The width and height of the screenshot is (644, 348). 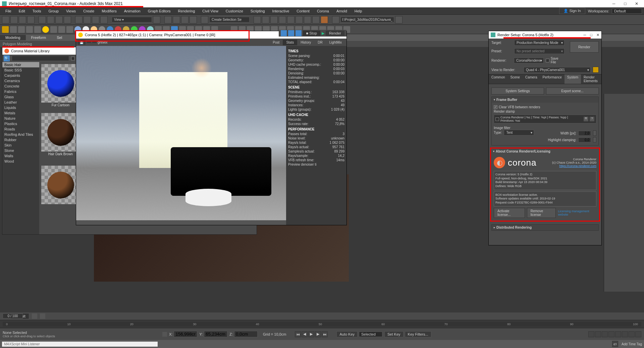 I want to click on menu-file: File, so click(x=8, y=11).